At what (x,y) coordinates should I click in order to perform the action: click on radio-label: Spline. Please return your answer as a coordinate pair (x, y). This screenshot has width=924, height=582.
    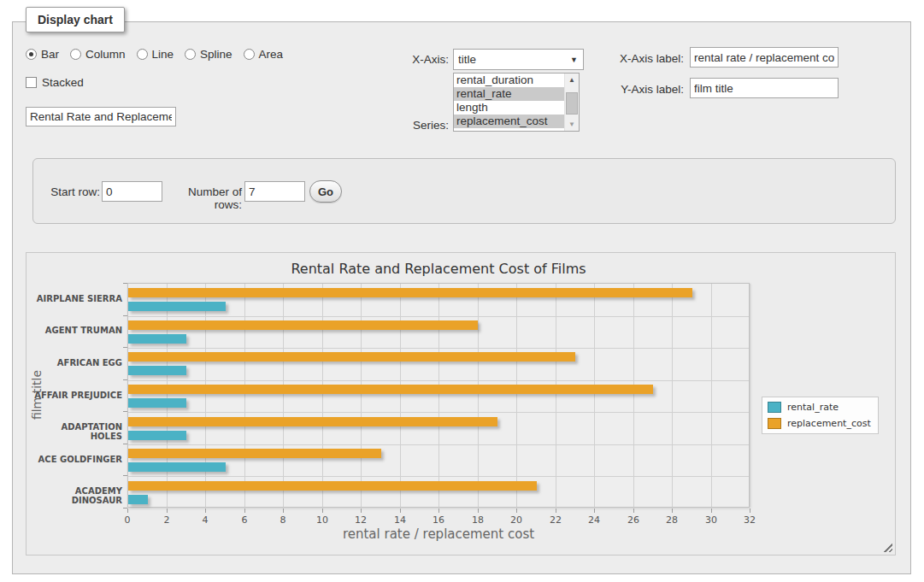
    Looking at the image, I should click on (216, 55).